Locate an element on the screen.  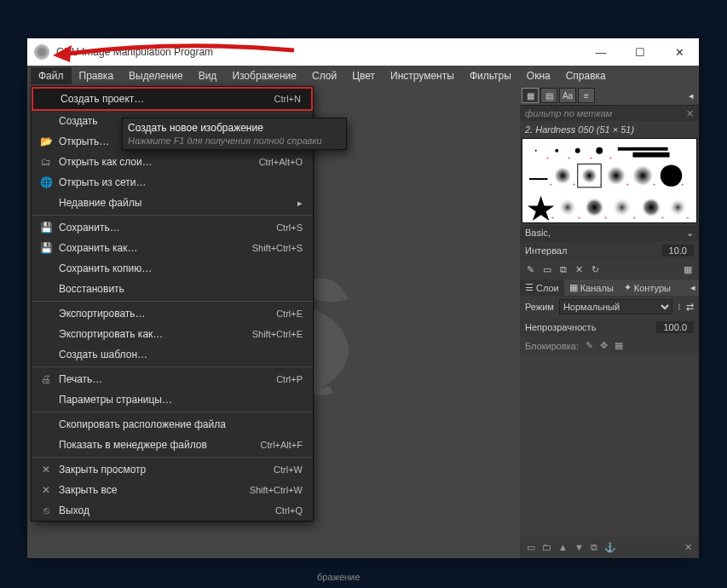
menu-item-icon: 📂 is located at coordinates (46, 141).